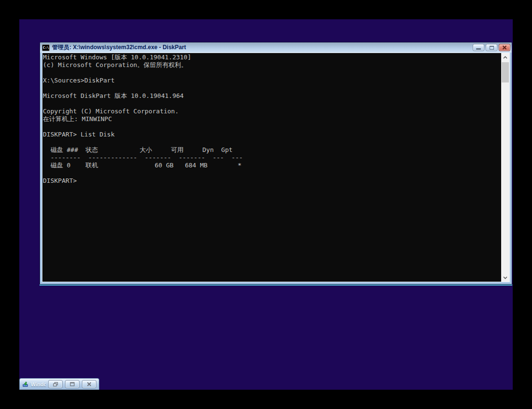 Image resolution: width=532 pixels, height=409 pixels. What do you see at coordinates (56, 384) in the screenshot?
I see `restore-icon` at bounding box center [56, 384].